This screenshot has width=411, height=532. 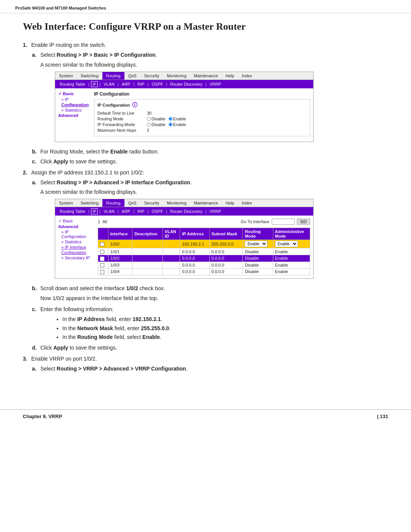 I want to click on step-2a-caption: A screen similar to the following displa…, so click(x=214, y=192).